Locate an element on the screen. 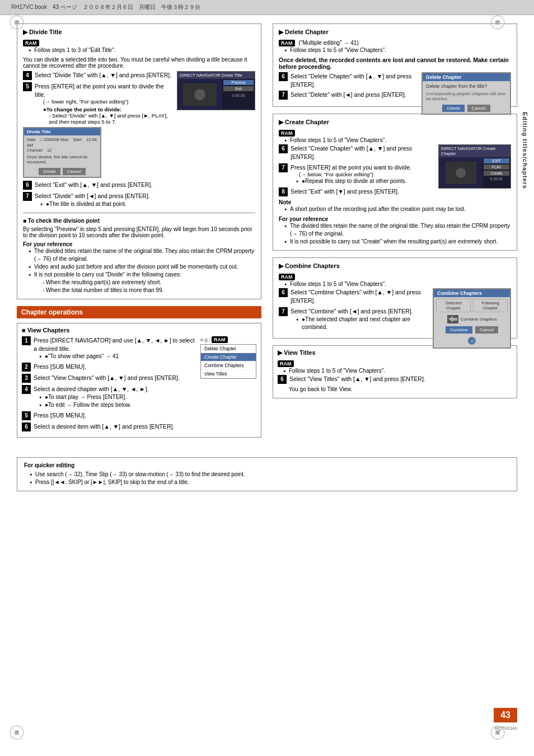 This screenshot has width=534, height=756. comb-step6: 6 Select "Combine Chapters" with [▲, ▼] … is located at coordinates (354, 297).